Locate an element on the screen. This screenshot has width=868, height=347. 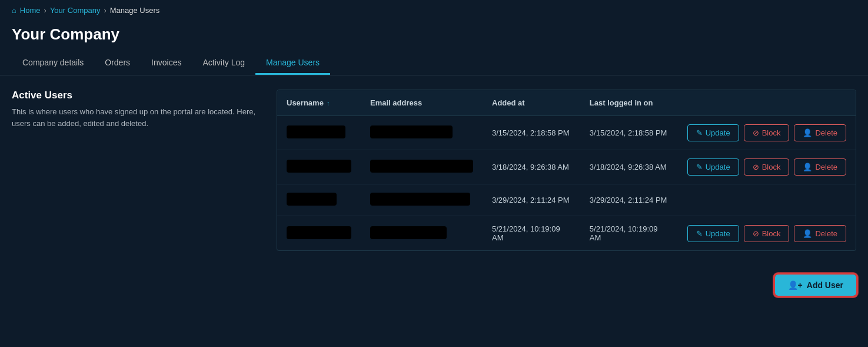
cell-actions is located at coordinates (767, 200).